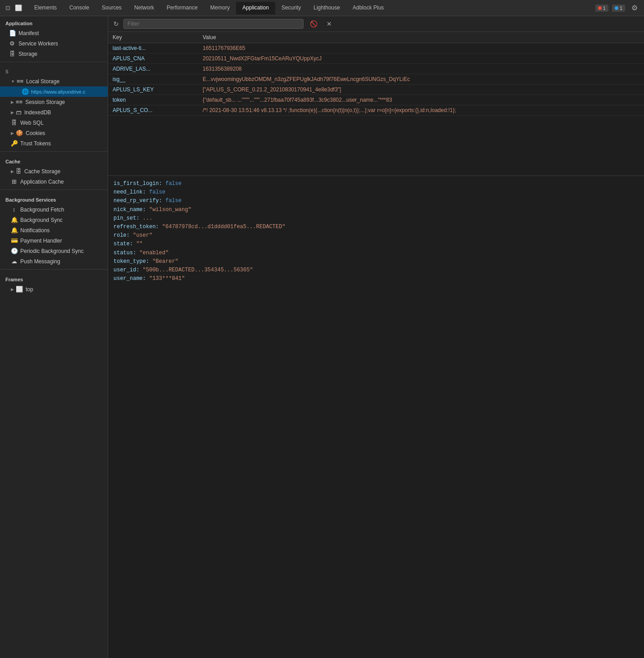 The width and height of the screenshot is (644, 658). I want to click on device-icon: ⬜, so click(18, 8).